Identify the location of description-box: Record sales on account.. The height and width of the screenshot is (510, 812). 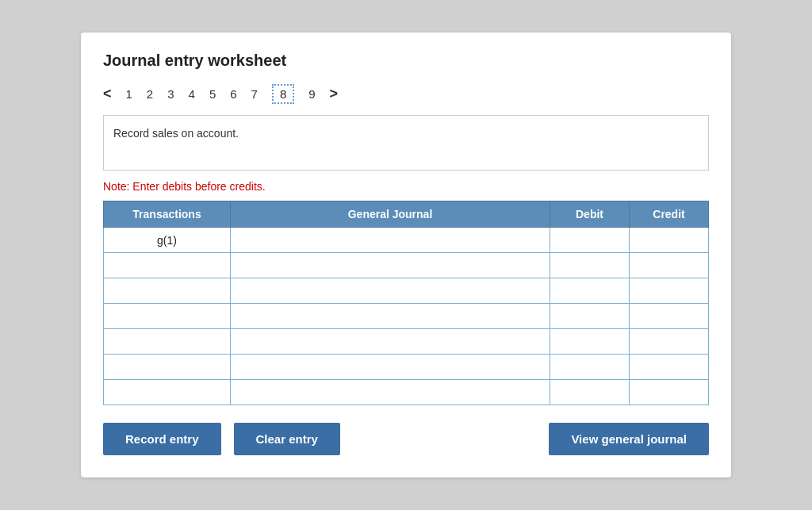
(406, 143).